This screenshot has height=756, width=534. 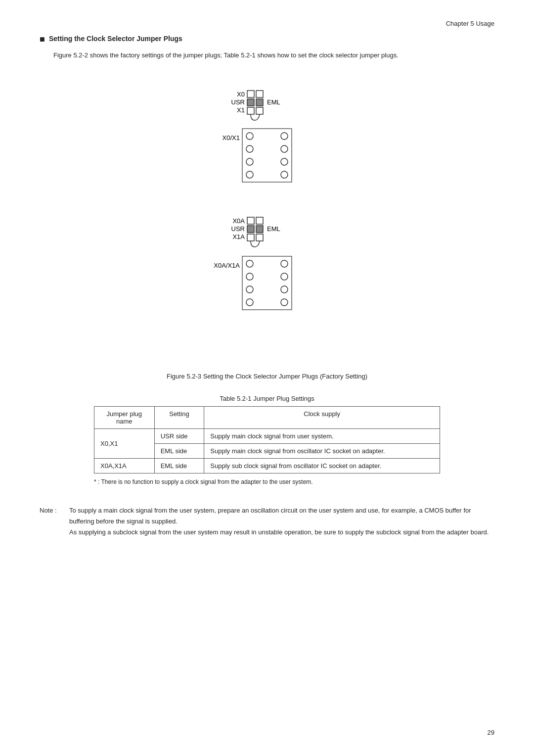 I want to click on jumper-table: Jumper plugname Setting Clock supply X0,…, so click(x=267, y=440).